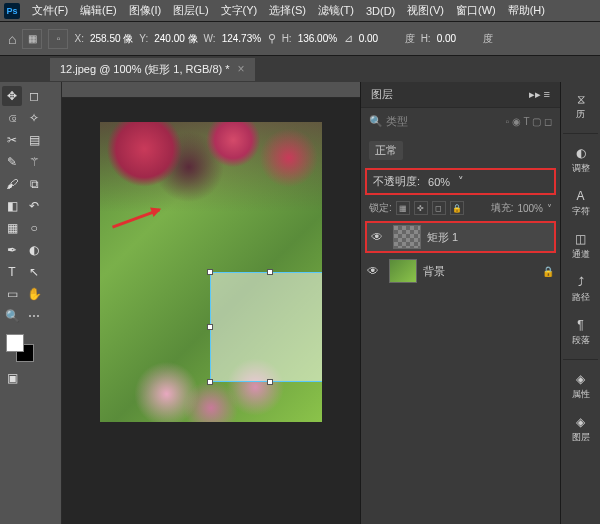 The height and width of the screenshot is (524, 600). I want to click on extra-tool: ⋯, so click(34, 316).